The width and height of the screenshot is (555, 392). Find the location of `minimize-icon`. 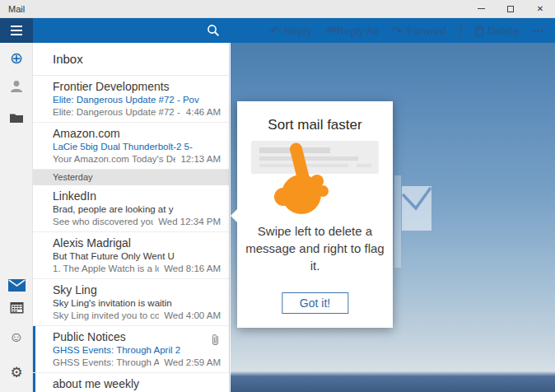

minimize-icon is located at coordinates (481, 8).